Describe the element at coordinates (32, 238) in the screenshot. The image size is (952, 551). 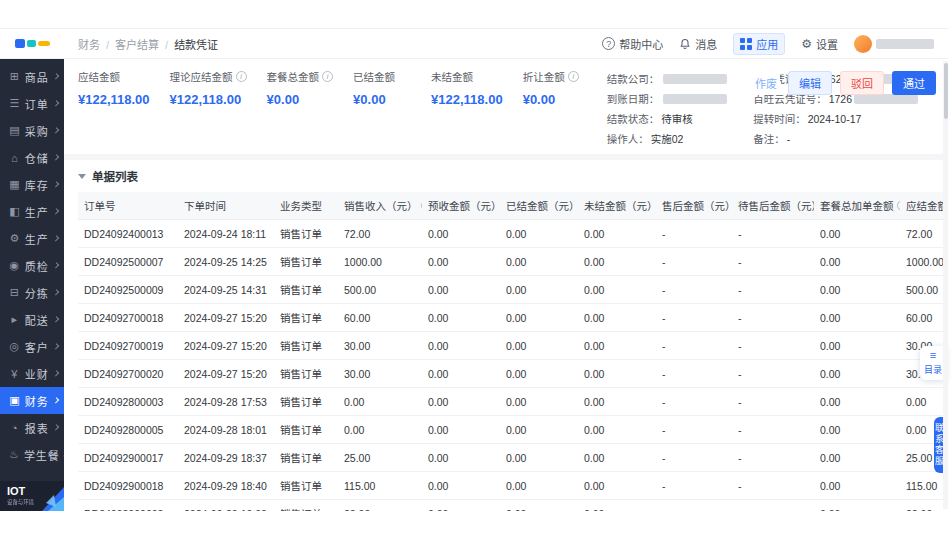
I see `sidebar-item: ⚙ 生产` at that location.